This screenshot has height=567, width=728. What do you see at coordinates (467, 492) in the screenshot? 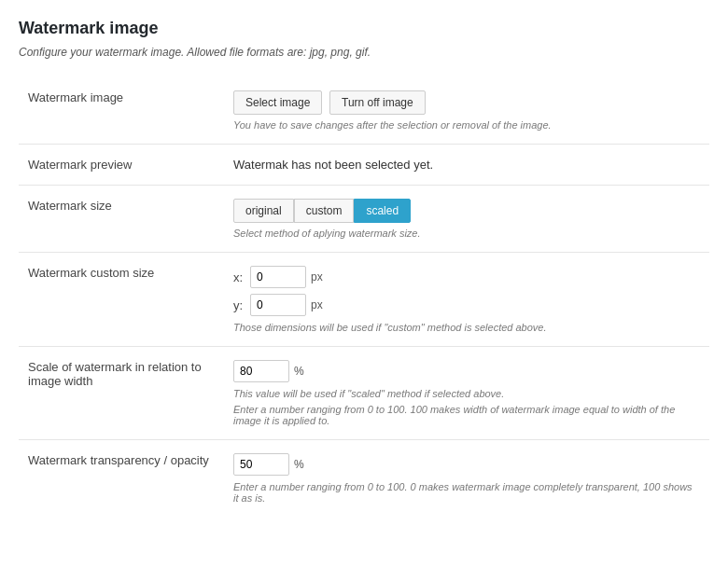
I see `transparency-hint: Enter a number ranging from 0 to 100. 0 …` at bounding box center [467, 492].